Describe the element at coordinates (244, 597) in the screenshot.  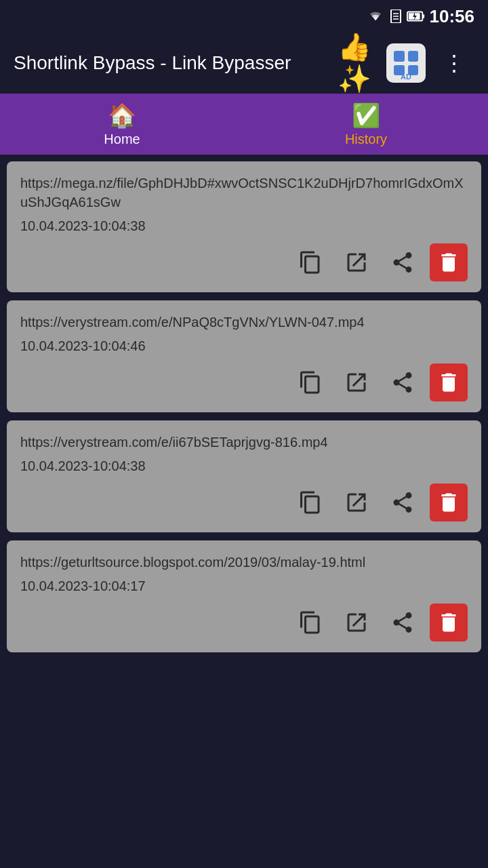
I see `history-item: https://geturltsource.blogspot.com/2019/…` at that location.